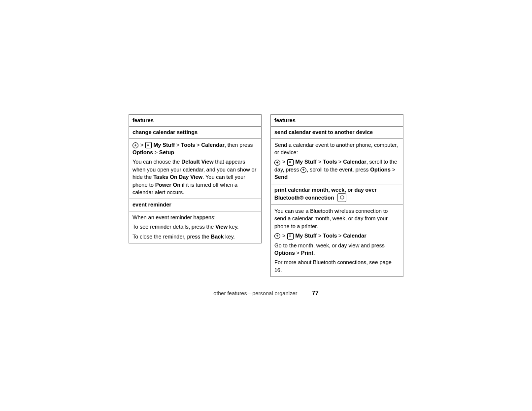 The image size is (532, 411). Describe the element at coordinates (337, 194) in the screenshot. I see `right-section-2-title: print calendar month, week, or day over …` at that location.